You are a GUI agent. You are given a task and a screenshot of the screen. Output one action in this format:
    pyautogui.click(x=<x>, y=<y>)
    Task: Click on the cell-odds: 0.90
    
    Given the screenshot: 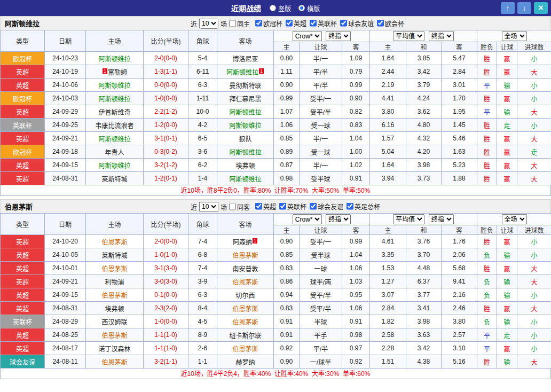 What is the action you would take?
    pyautogui.click(x=287, y=85)
    